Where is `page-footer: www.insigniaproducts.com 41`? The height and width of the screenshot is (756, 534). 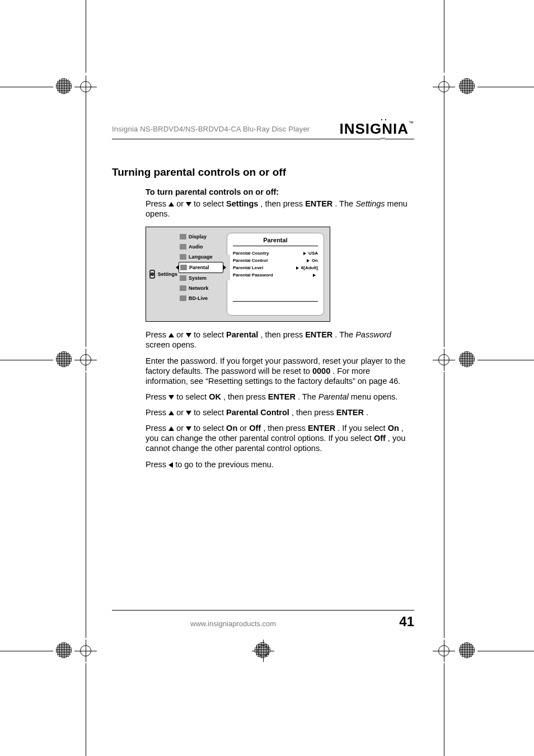
page-footer: www.insigniaproducts.com 41 is located at coordinates (263, 620).